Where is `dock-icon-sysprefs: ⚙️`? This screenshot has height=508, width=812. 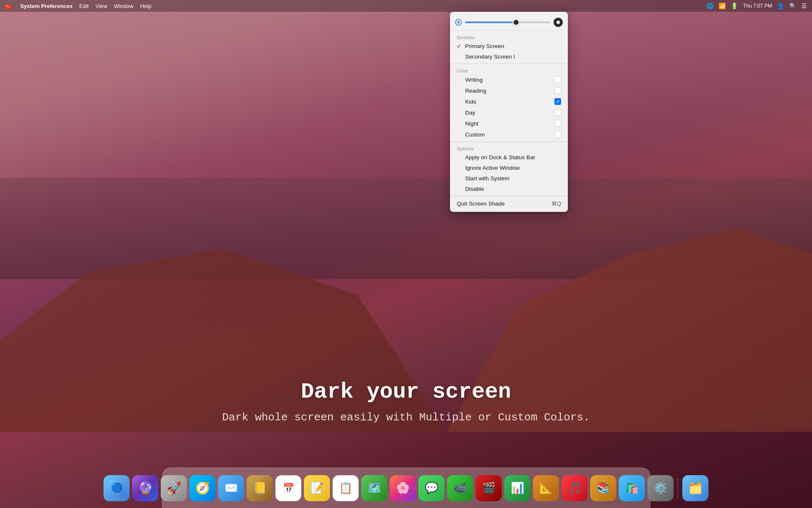 dock-icon-sysprefs: ⚙️ is located at coordinates (660, 488).